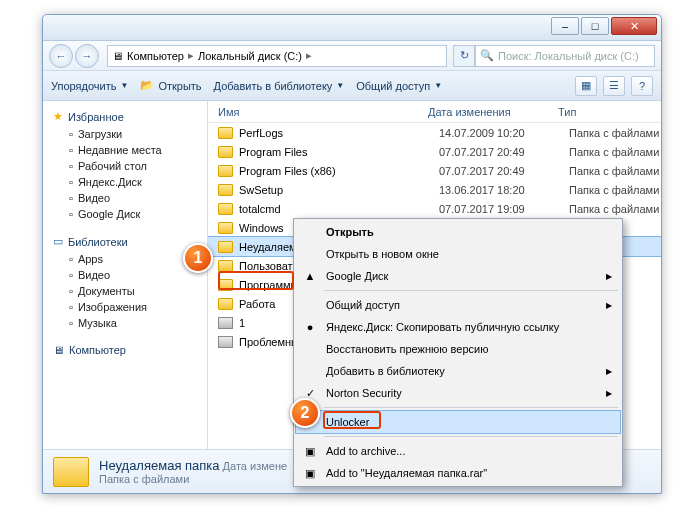 The width and height of the screenshot is (700, 505). Describe the element at coordinates (399, 86) in the screenshot. I see `share-menu: Общий доступ▼` at that location.